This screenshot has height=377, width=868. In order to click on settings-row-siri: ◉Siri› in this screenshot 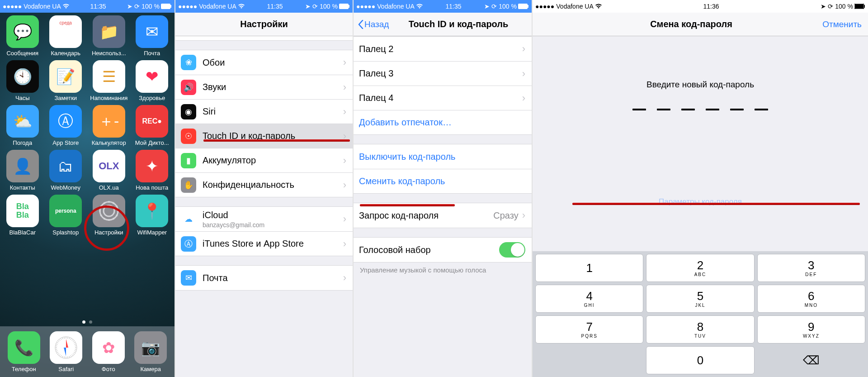, I will do `click(264, 111)`.